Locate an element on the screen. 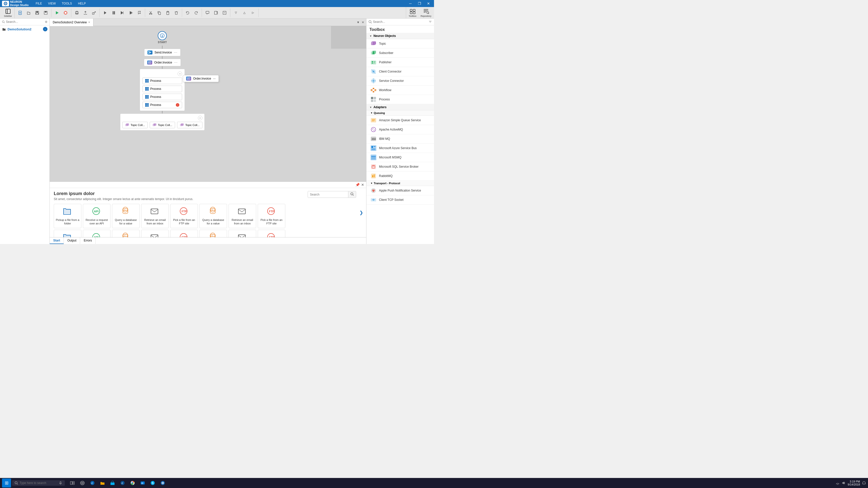 This screenshot has width=868, height=488. copy-button is located at coordinates (159, 13).